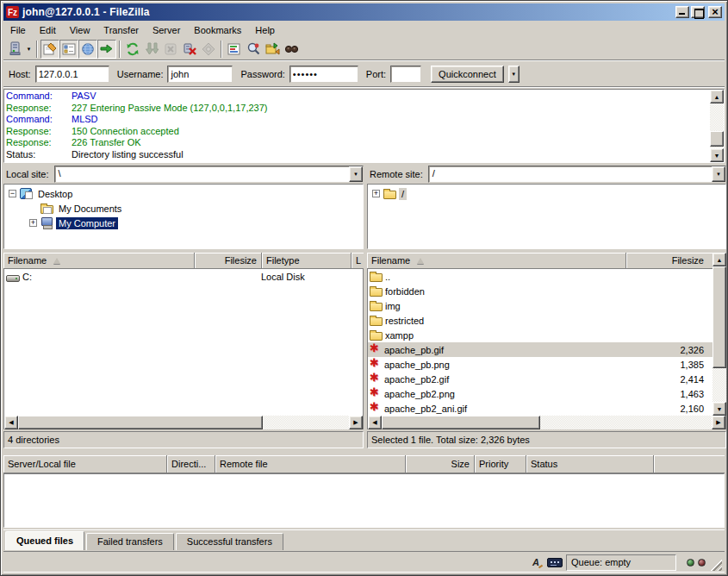  I want to click on tree-item-label: My Computer, so click(87, 223).